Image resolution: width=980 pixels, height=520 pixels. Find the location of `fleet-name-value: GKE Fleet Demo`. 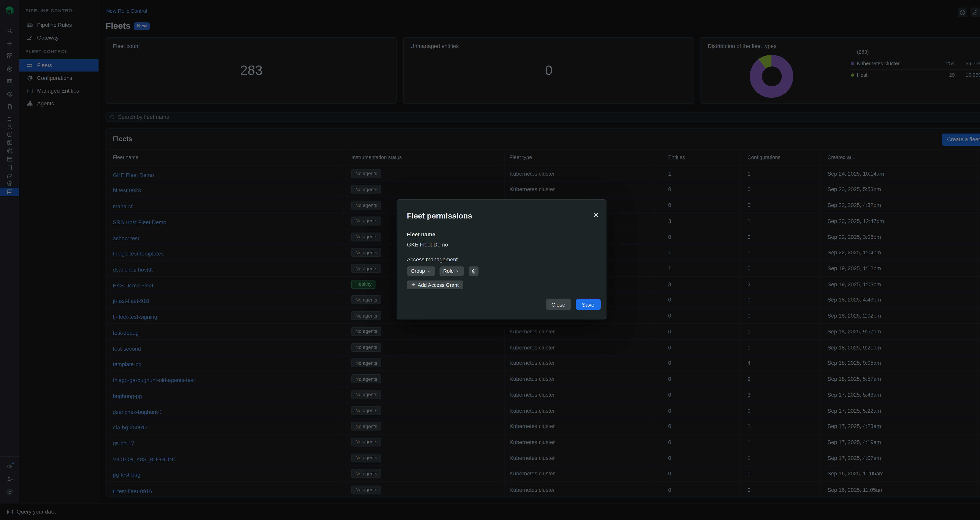

fleet-name-value: GKE Fleet Demo is located at coordinates (501, 245).